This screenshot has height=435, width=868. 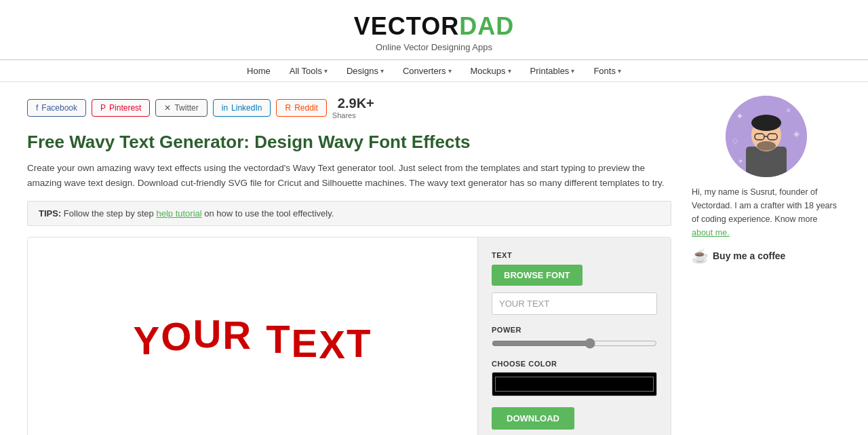 I want to click on bio-text: Hi, my name is Susrut, founder of Vector…, so click(x=764, y=206).